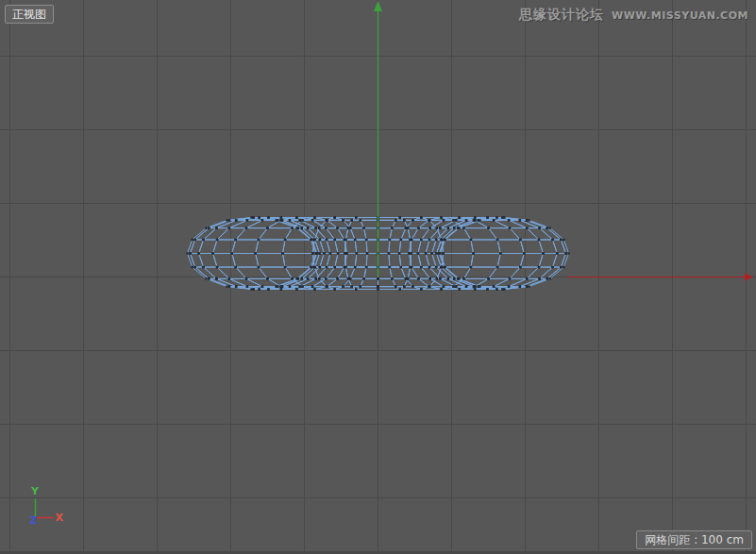  What do you see at coordinates (749, 277) in the screenshot?
I see `x-axis-arrow-icon` at bounding box center [749, 277].